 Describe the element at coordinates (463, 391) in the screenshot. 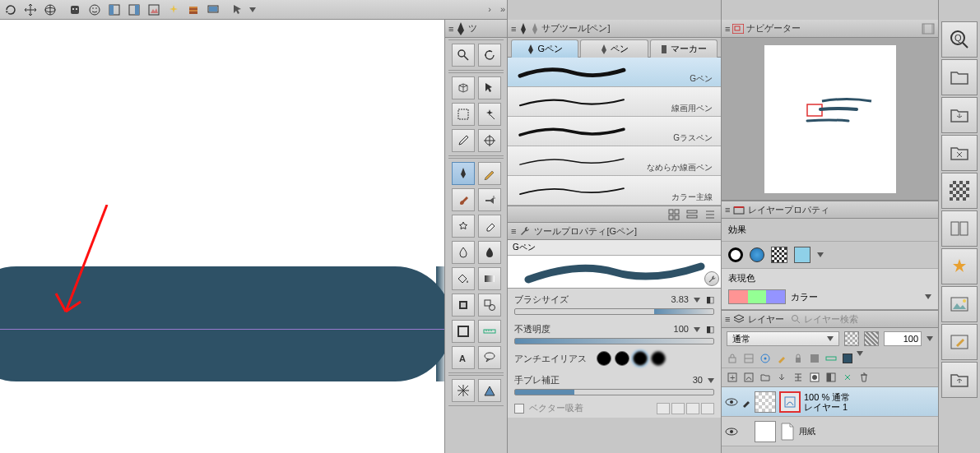

I see `effect-line-tool` at that location.